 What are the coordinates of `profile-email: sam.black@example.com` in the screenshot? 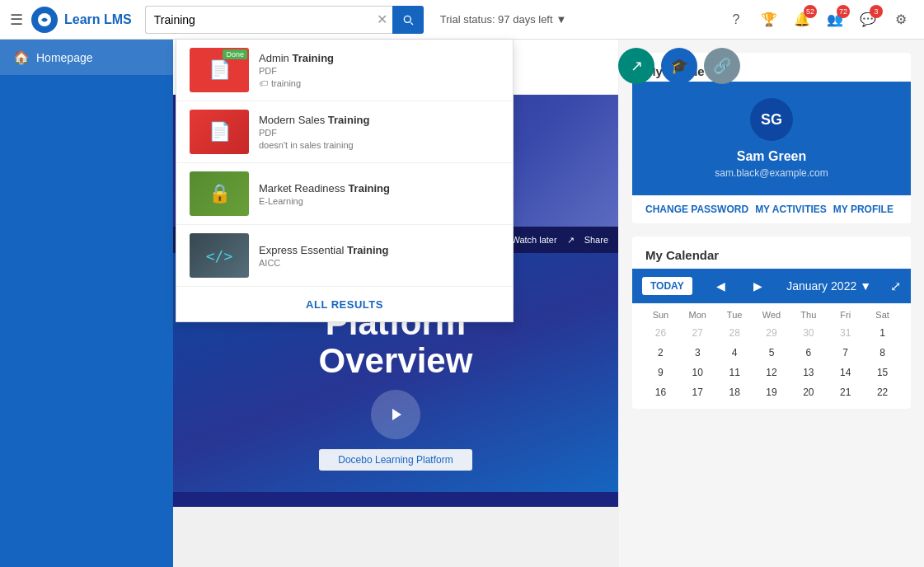 It's located at (772, 173).